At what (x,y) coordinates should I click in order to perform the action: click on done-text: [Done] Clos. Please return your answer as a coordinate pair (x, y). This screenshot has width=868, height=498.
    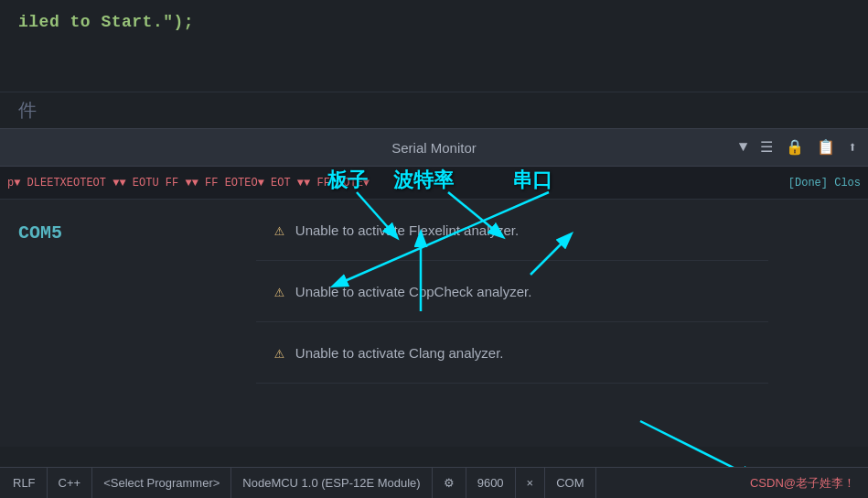
    Looking at the image, I should click on (825, 183).